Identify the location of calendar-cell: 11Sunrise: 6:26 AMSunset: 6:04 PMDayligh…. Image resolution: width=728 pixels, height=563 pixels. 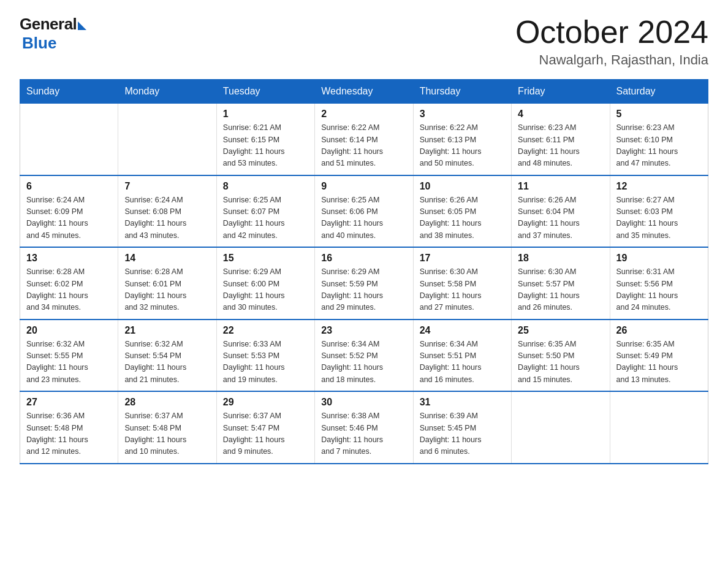
(561, 212).